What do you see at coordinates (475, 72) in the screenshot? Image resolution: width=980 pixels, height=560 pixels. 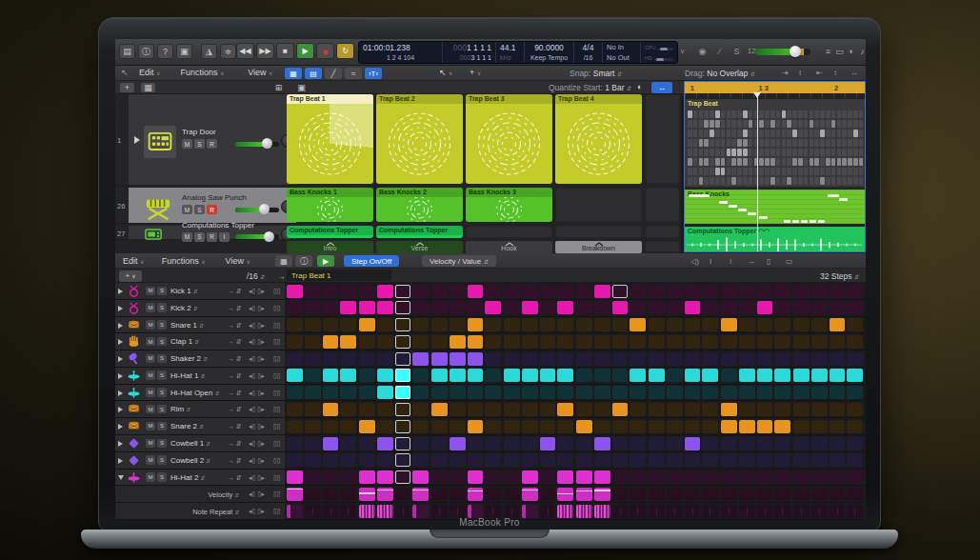 I see `plus-tool: + ∨` at bounding box center [475, 72].